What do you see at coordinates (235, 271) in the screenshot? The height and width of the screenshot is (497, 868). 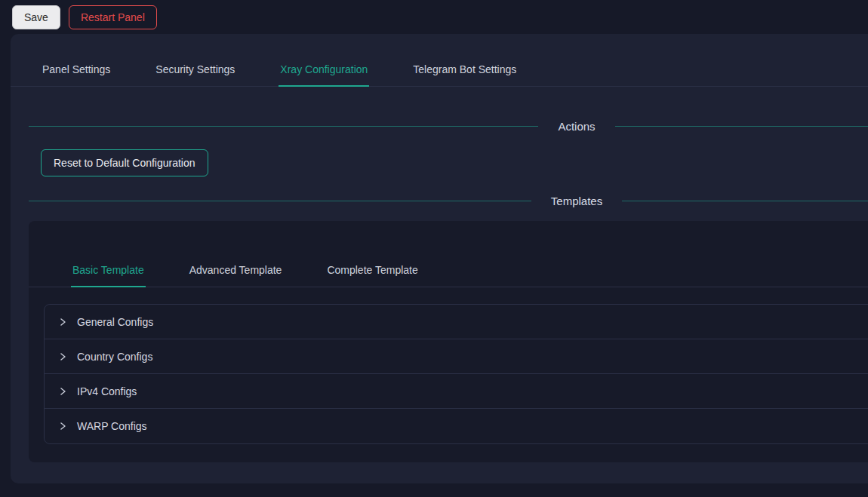 I see `tab-advanced-template: Advanced Template` at bounding box center [235, 271].